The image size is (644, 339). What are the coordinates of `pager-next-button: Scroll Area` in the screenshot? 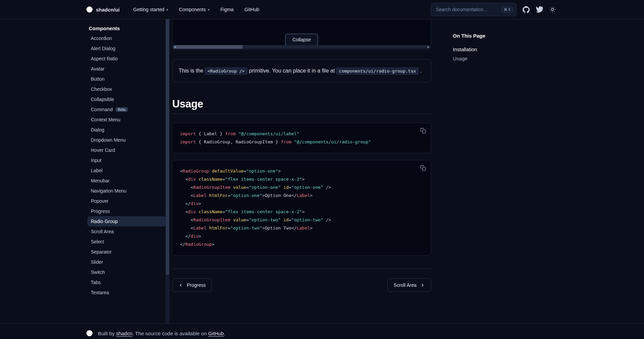 It's located at (409, 285).